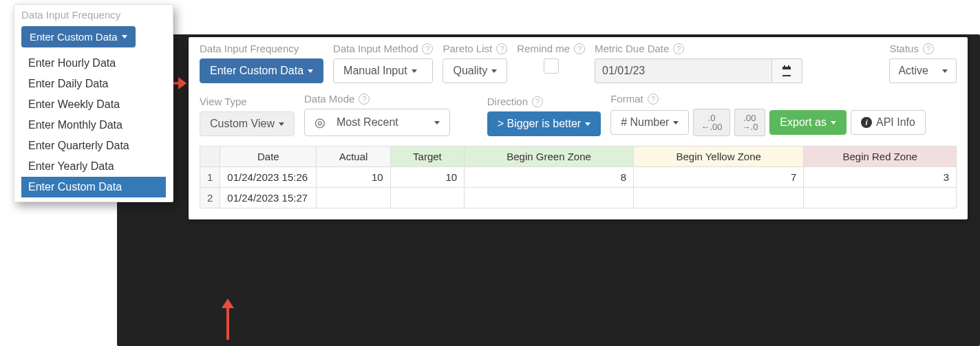  Describe the element at coordinates (888, 122) in the screenshot. I see `api-info-button: i API Info` at that location.